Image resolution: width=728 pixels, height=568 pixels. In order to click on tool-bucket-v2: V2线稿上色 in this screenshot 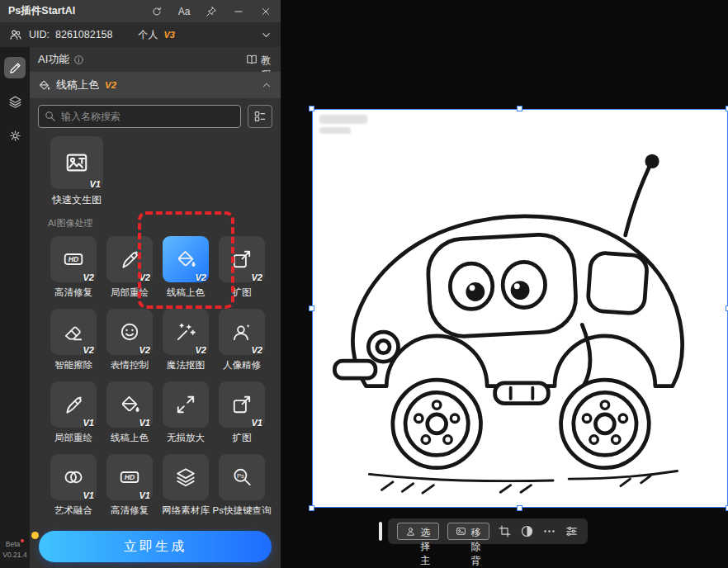, I will do `click(186, 267)`.